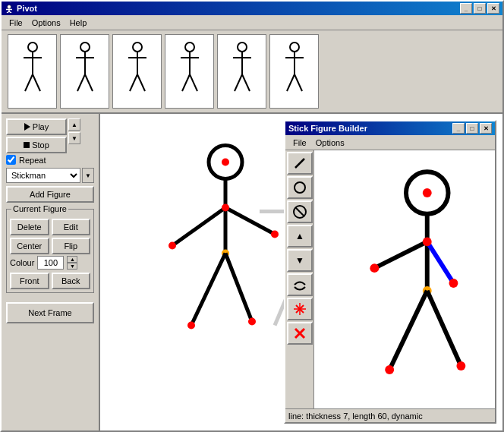 The width and height of the screenshot is (504, 432). What do you see at coordinates (16, 23) in the screenshot?
I see `menu-file: File` at bounding box center [16, 23].